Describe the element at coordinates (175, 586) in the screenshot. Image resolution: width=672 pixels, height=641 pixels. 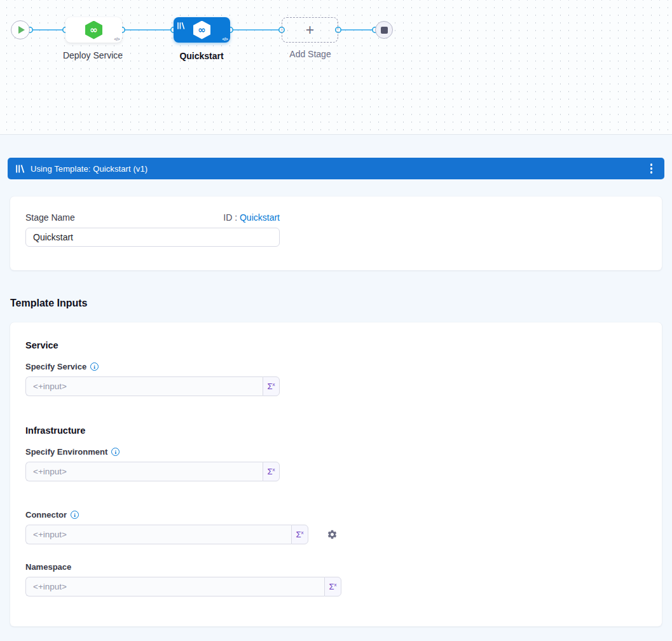
I see `namespace-input` at that location.